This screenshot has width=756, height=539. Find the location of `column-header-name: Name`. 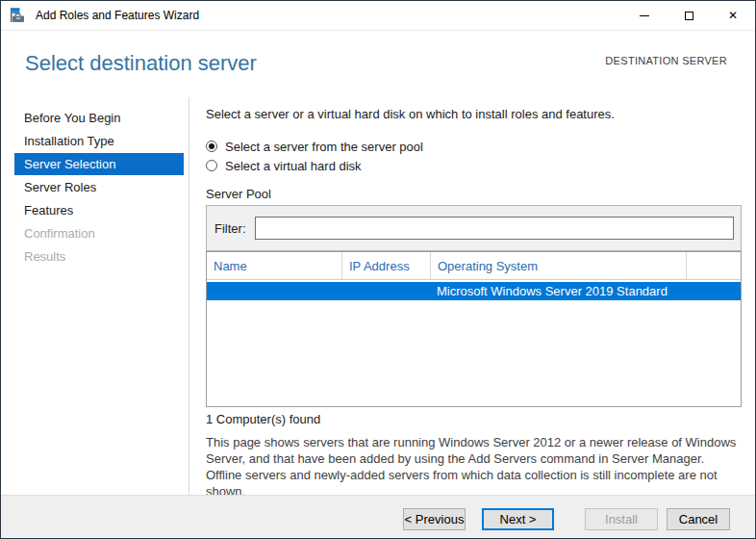

column-header-name: Name is located at coordinates (274, 266).